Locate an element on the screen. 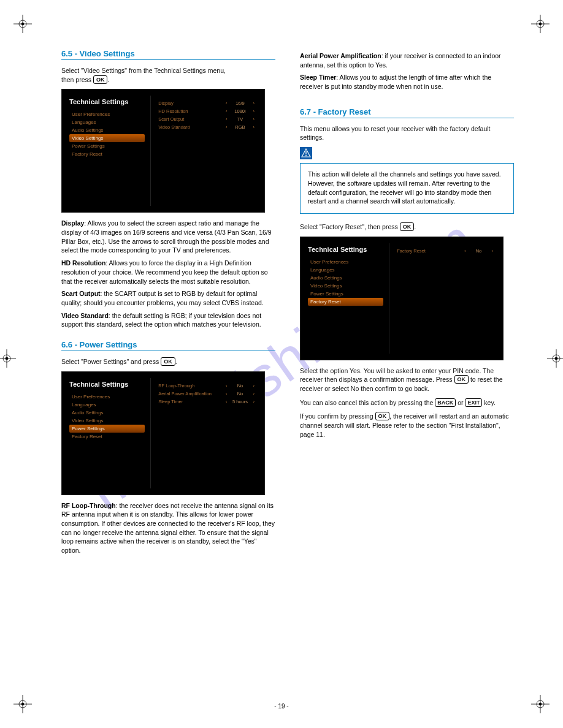 The height and width of the screenshot is (728, 563). exit-key-icon: EXIT is located at coordinates (473, 403).